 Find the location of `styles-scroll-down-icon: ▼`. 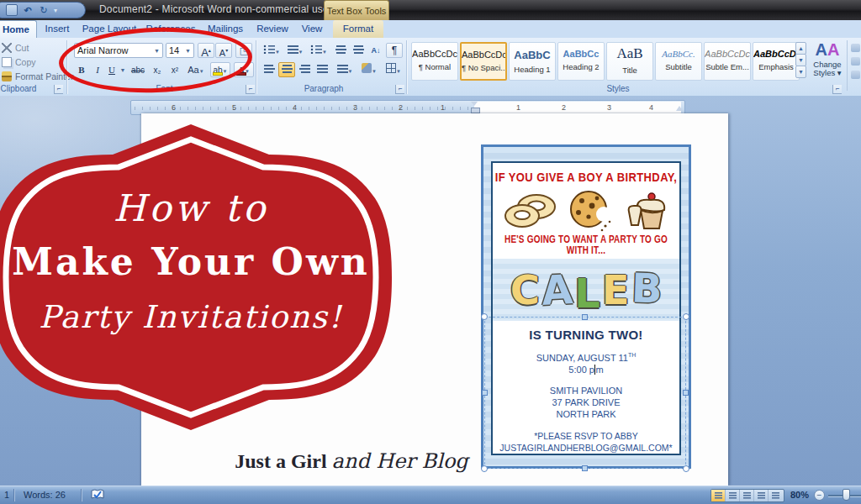

styles-scroll-down-icon: ▼ is located at coordinates (800, 60).